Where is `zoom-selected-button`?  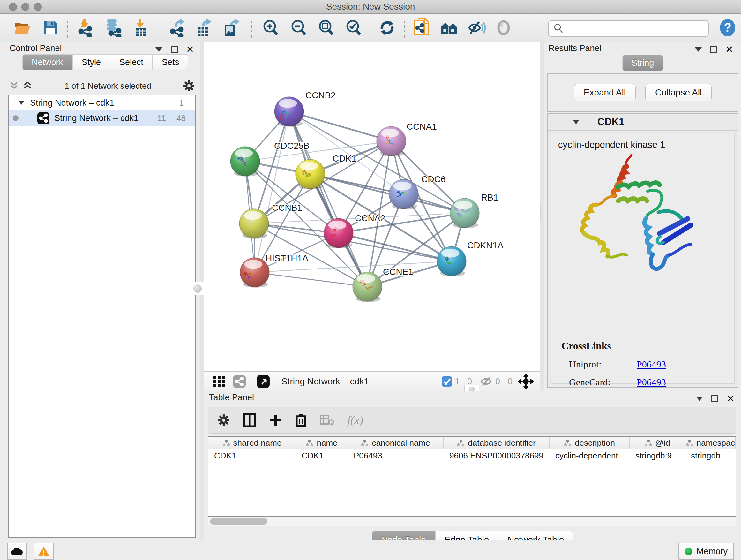 zoom-selected-button is located at coordinates (354, 28).